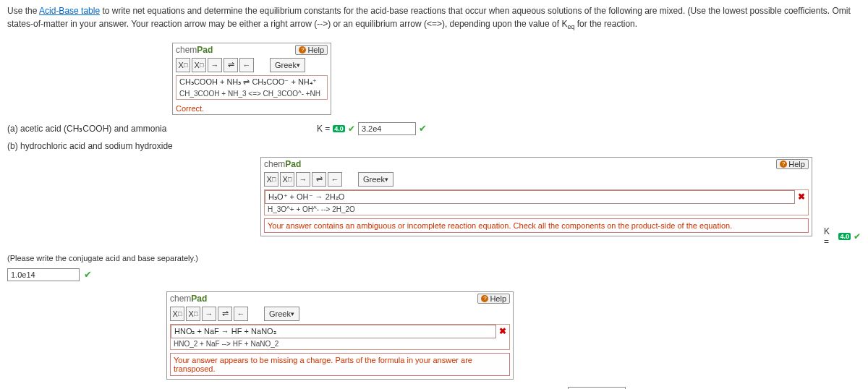  What do you see at coordinates (537, 197) in the screenshot?
I see `chempad-b: chemPad ?Help X□ X□ → ⇌ ← Greek H₃O⁺ + O…` at bounding box center [537, 197].